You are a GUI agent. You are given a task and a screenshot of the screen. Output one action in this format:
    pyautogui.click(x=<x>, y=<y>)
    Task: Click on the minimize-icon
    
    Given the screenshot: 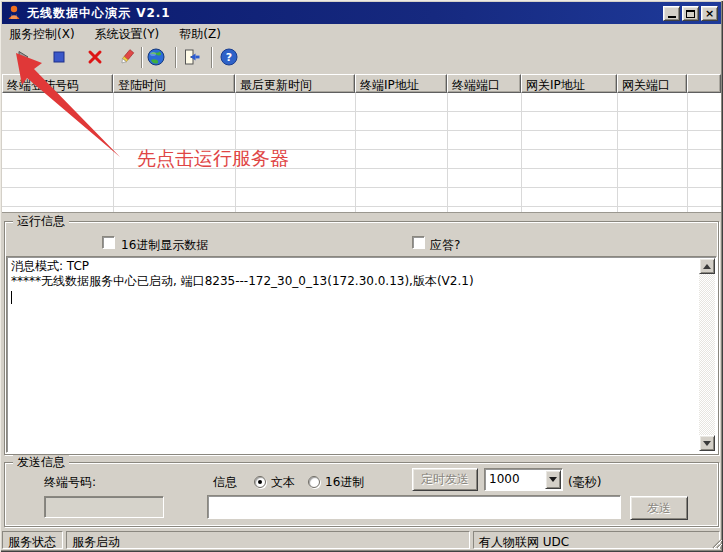 What is the action you would take?
    pyautogui.click(x=672, y=17)
    